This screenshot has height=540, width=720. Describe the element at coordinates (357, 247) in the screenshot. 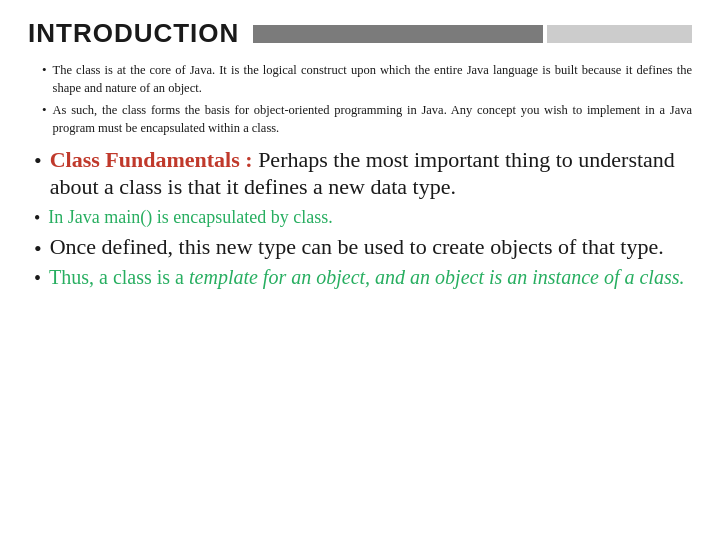

I see `main-bullet-text-3: Once defined, this new type can be used …` at that location.